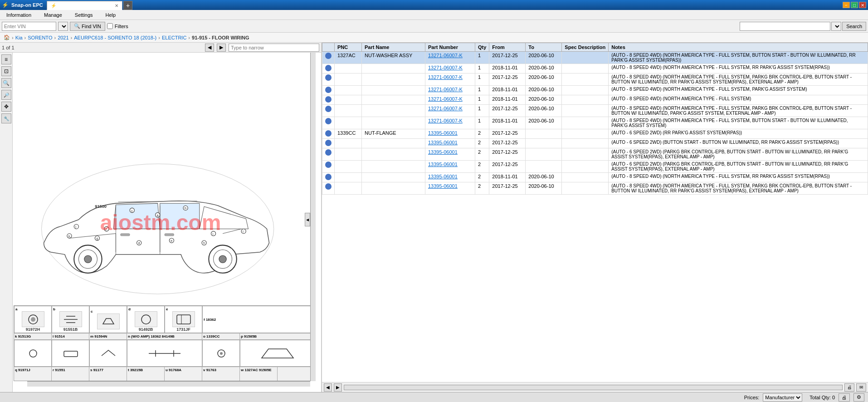 This screenshot has height=402, width=868. I want to click on vin-input, so click(29, 26).